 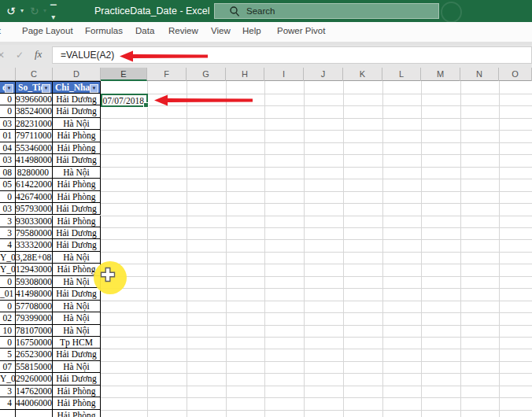 I want to click on cell: 33332000, so click(x=35, y=245).